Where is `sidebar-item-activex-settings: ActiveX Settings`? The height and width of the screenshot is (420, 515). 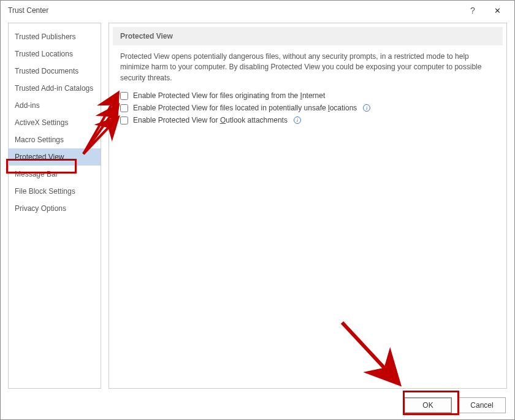
sidebar-item-activex-settings: ActiveX Settings is located at coordinates (55, 123).